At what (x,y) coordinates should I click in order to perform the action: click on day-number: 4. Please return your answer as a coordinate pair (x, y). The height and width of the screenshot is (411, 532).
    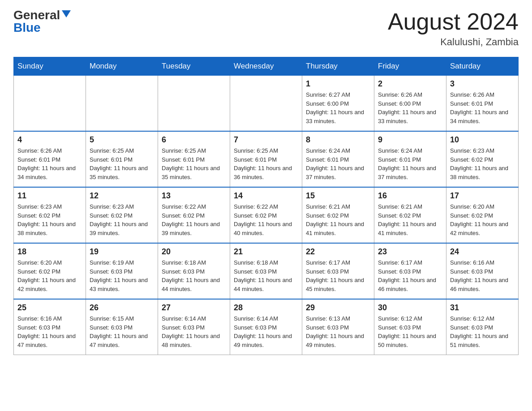
    Looking at the image, I should click on (50, 140).